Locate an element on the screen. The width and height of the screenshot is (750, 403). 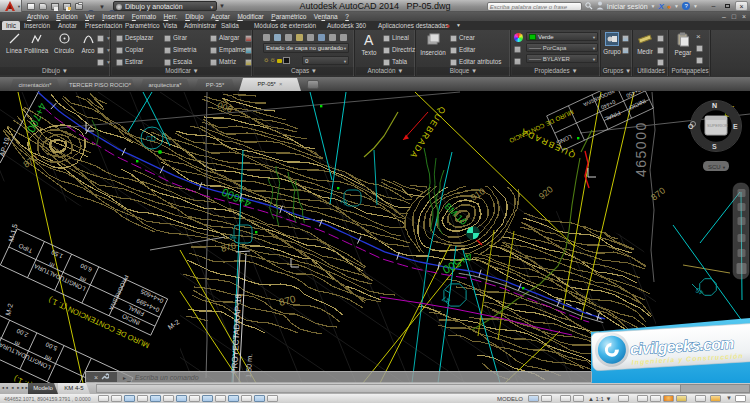
svg-text: 0+450 is located at coordinates (633, 95).